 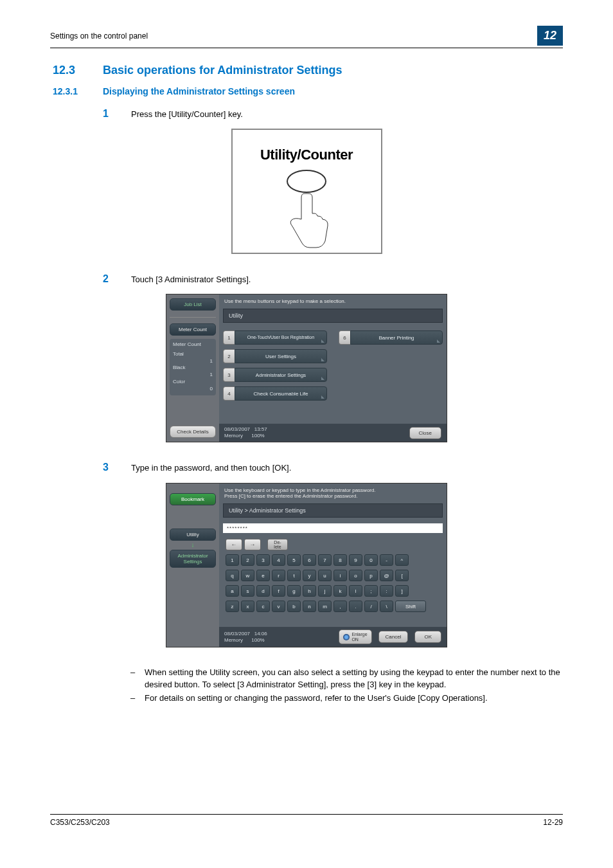 What do you see at coordinates (234, 545) in the screenshot?
I see `arrow-left-key: ←` at bounding box center [234, 545].